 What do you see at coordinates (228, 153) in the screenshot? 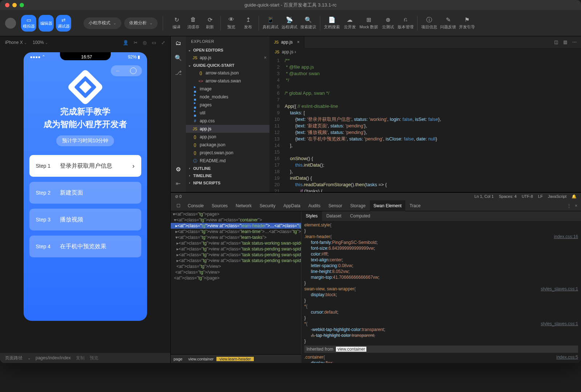
I see `file-item: {}project.swan.json` at bounding box center [228, 153].